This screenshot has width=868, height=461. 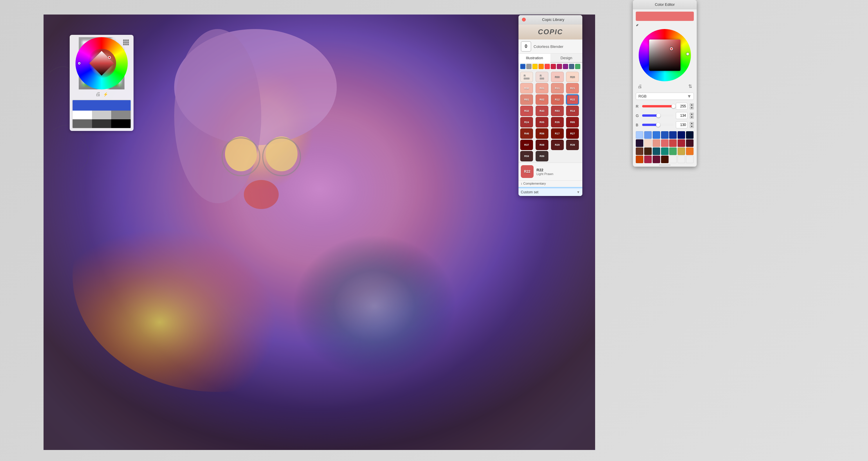 I want to click on filter-yellow, so click(x=535, y=67).